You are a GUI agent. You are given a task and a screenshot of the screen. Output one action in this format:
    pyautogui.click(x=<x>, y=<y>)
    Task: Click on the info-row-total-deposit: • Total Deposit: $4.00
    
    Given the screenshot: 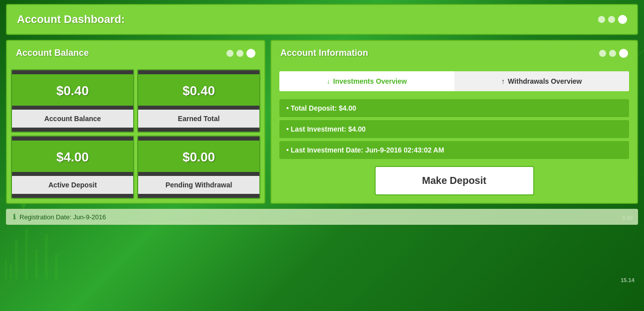 What is the action you would take?
    pyautogui.click(x=454, y=108)
    